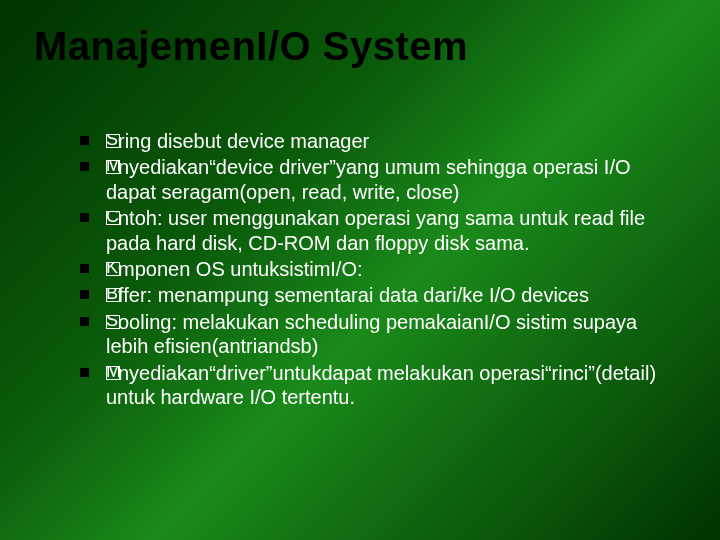 The width and height of the screenshot is (720, 540). Describe the element at coordinates (240, 269) in the screenshot. I see `bullet-text: mponen OS untuksistimI/O:` at that location.